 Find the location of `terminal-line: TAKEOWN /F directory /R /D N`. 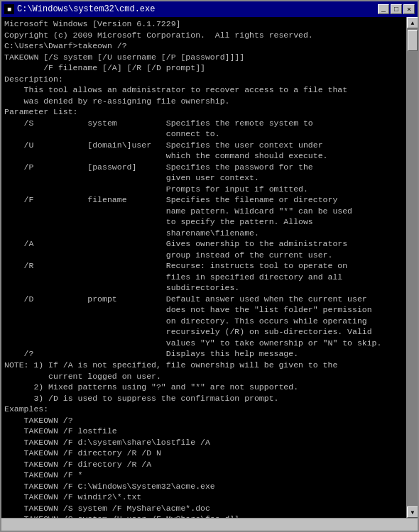

terminal-line: TAKEOWN /F directory /R /D N is located at coordinates (204, 453).